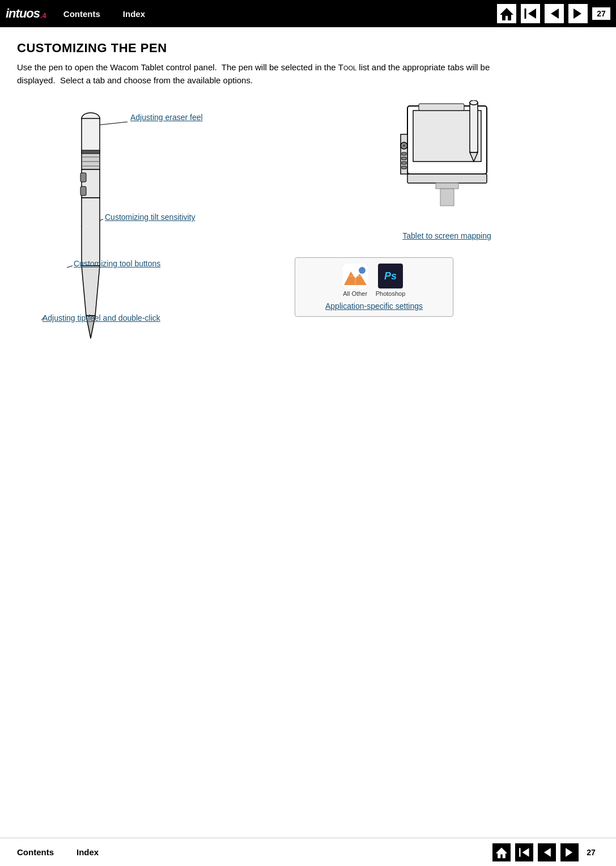 This screenshot has width=616, height=866. I want to click on bottom-home-button, so click(502, 852).